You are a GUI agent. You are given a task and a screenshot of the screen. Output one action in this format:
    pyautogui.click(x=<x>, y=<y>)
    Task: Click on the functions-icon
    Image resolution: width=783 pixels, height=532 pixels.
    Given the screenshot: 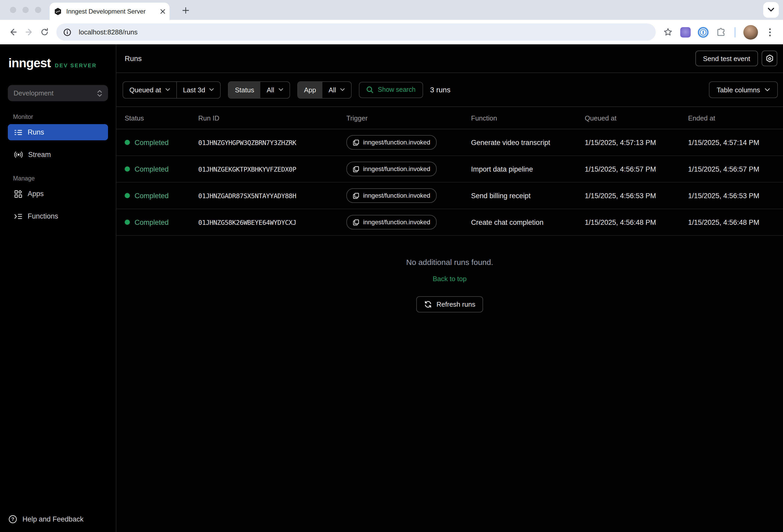 What is the action you would take?
    pyautogui.click(x=18, y=216)
    